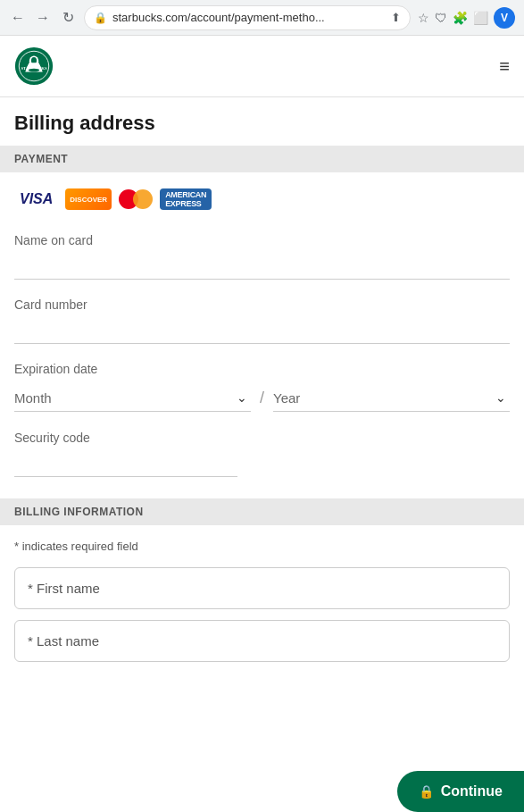 This screenshot has height=812, width=524. I want to click on month-select-wrapper: Month 01 02 03 04 05 06 07 08 09 10 11 1…, so click(132, 401).